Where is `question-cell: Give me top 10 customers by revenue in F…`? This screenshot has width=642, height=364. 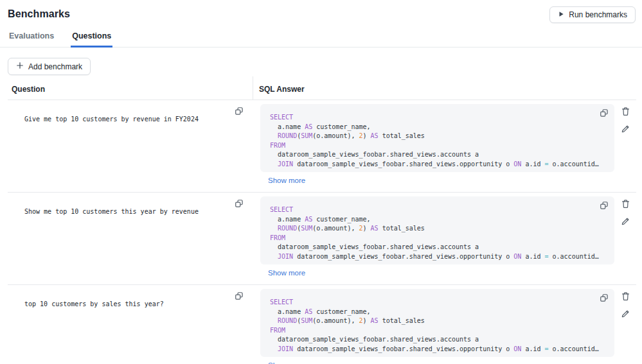
question-cell: Give me top 10 customers by revenue in F… is located at coordinates (130, 143).